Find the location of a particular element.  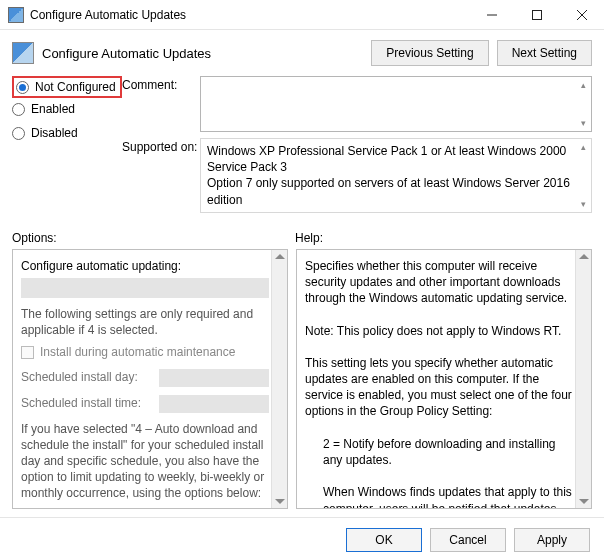

radio-enabled-label: Enabled is located at coordinates (53, 109).